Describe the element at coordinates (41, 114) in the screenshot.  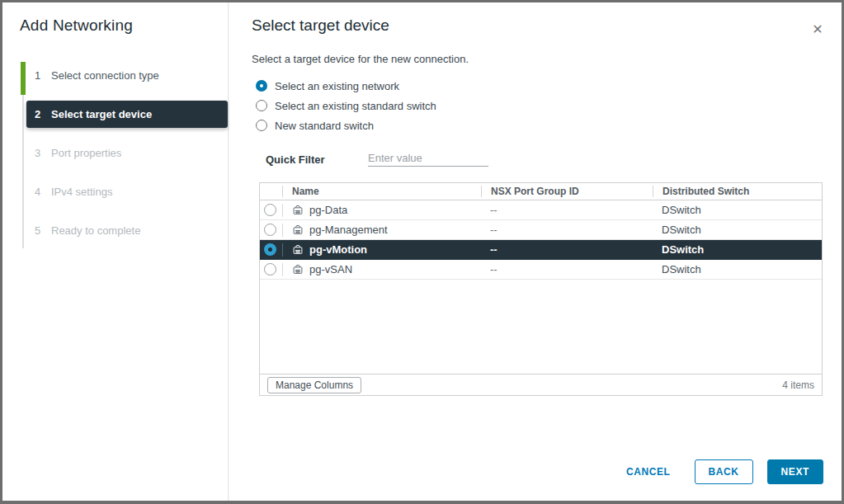
I see `step-number: 2` at that location.